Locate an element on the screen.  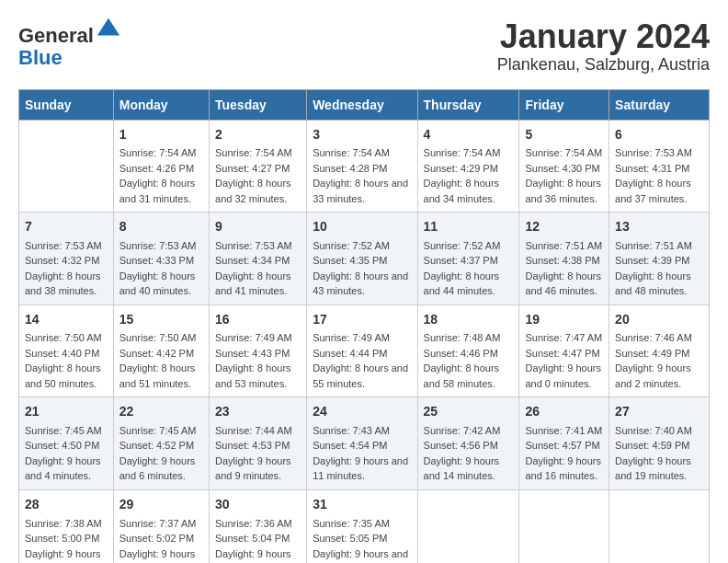
date-number: 7 is located at coordinates (66, 227).